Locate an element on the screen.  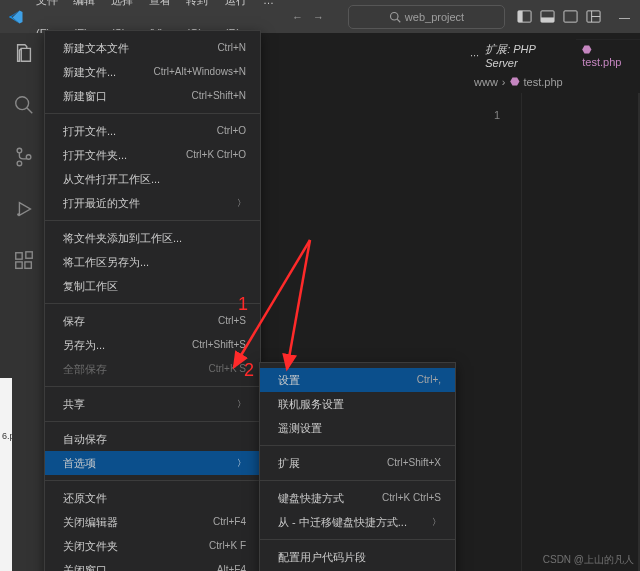
source-control-icon is located at coordinates (24, 157).